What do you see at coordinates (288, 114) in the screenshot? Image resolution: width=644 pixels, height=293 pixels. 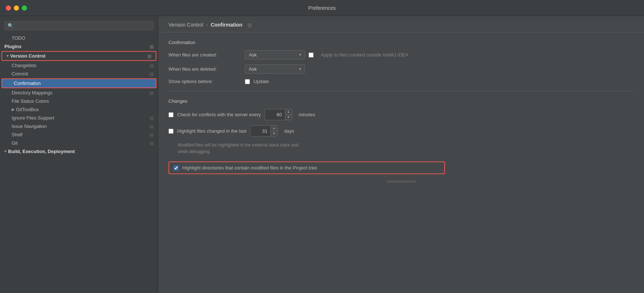 I see `conflict-check-spinner-buttons: ▲ ▼` at bounding box center [288, 114].